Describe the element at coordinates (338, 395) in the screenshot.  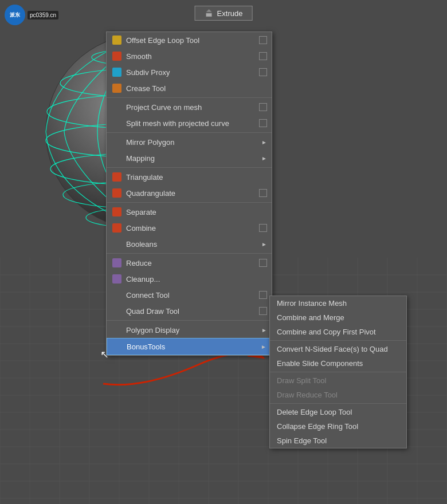
I see `draw-reduce-label: Draw Reduce Tool` at that location.